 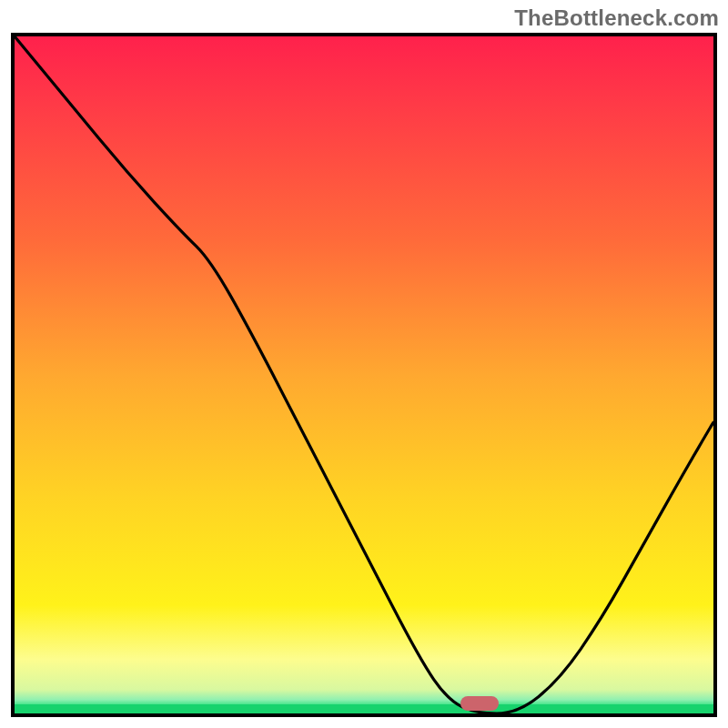 I want to click on baseline-marker-pill, so click(x=480, y=703).